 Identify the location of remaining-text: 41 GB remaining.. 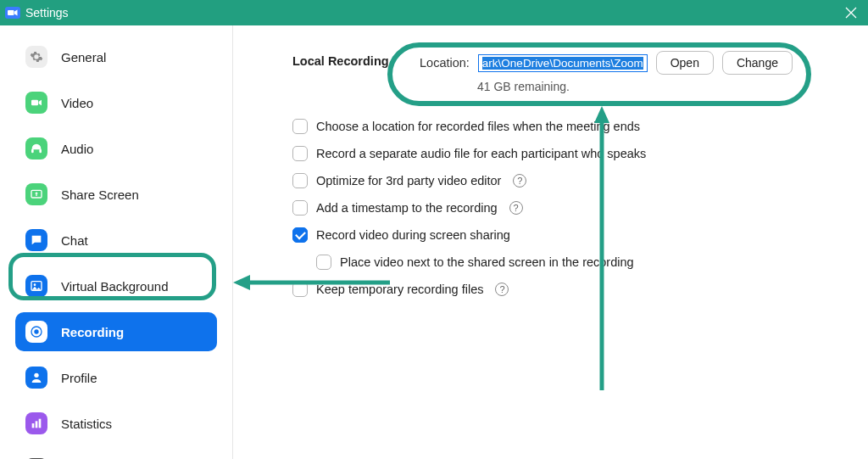
(635, 87).